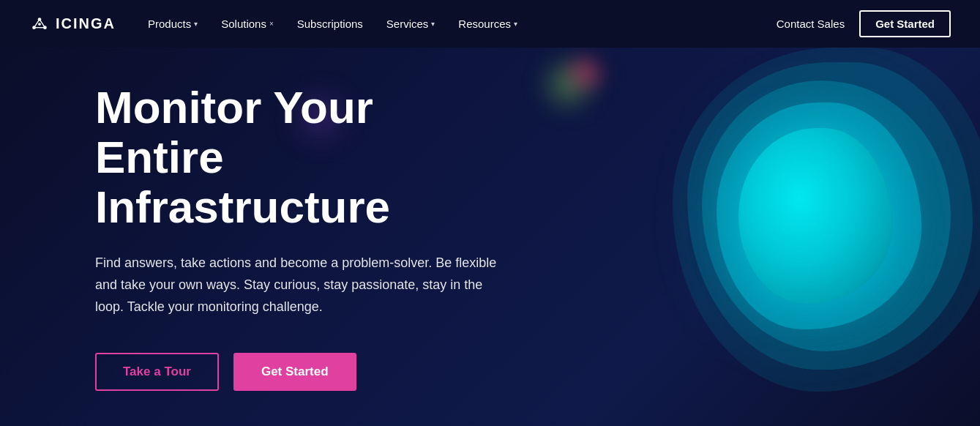  I want to click on products-chevron-icon: ▾, so click(196, 23).